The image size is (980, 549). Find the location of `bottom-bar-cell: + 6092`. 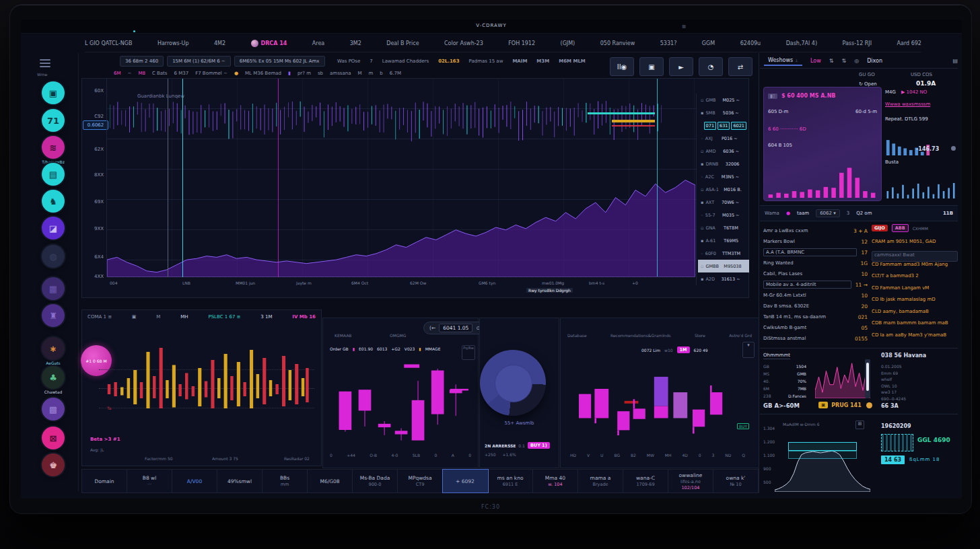

bottom-bar-cell: + 6092 is located at coordinates (466, 481).